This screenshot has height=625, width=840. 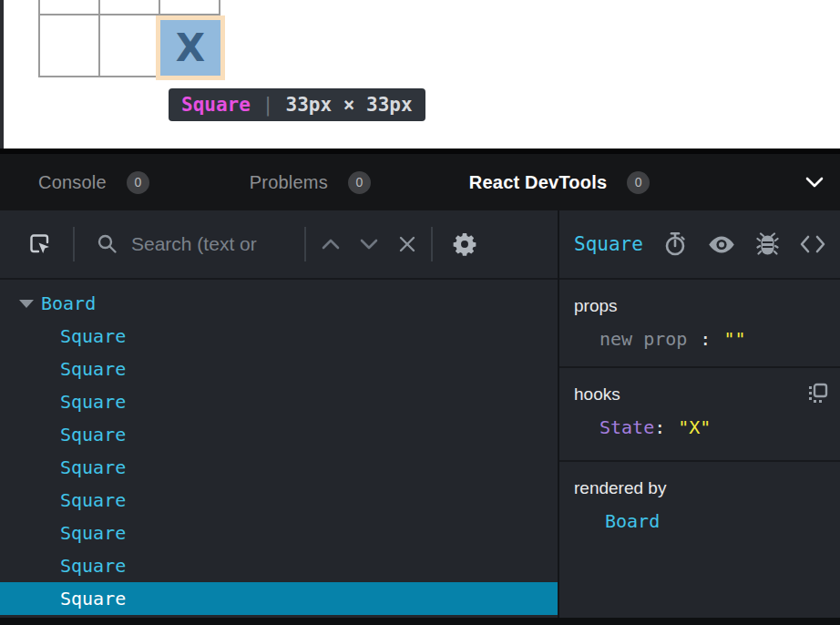 What do you see at coordinates (722, 244) in the screenshot?
I see `eye-inspect-dom-icon` at bounding box center [722, 244].